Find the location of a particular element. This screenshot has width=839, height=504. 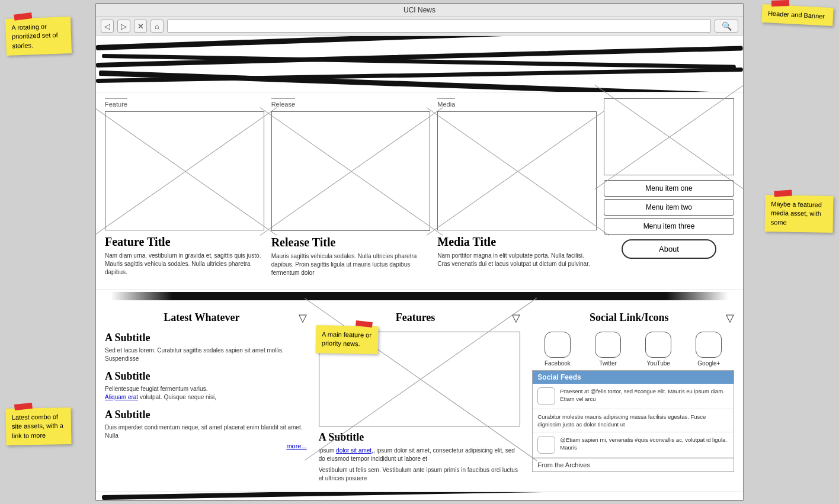

social-column: Social Link/Icons ▽ Facebook Twitter You… is located at coordinates (633, 397).